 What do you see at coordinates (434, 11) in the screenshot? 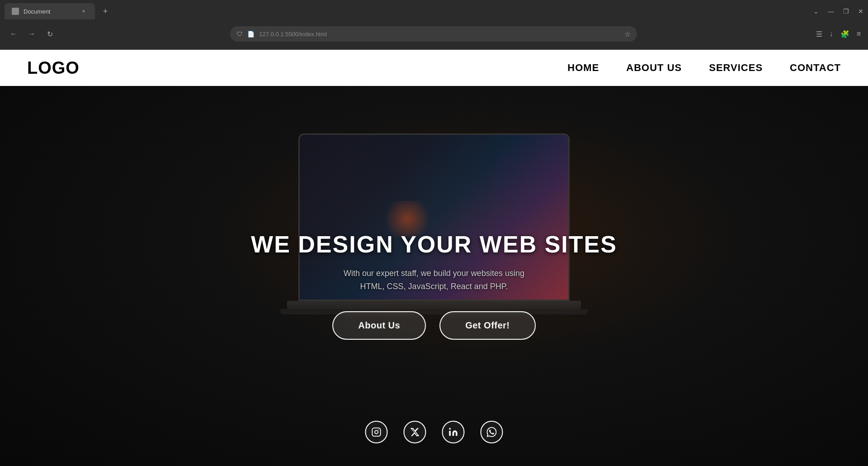
I see `browser-titlebar: Document × + ⌄ — ❐ ✕` at bounding box center [434, 11].